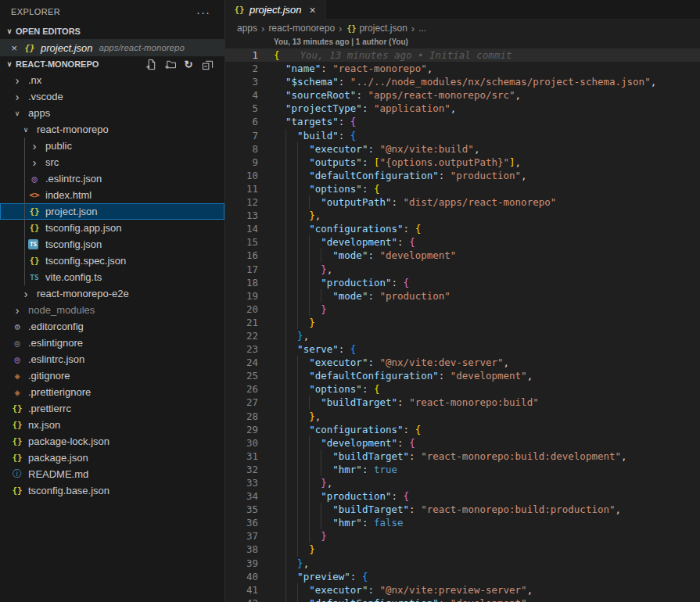 The image size is (700, 602). I want to click on code-line-37: 37 }, so click(463, 536).